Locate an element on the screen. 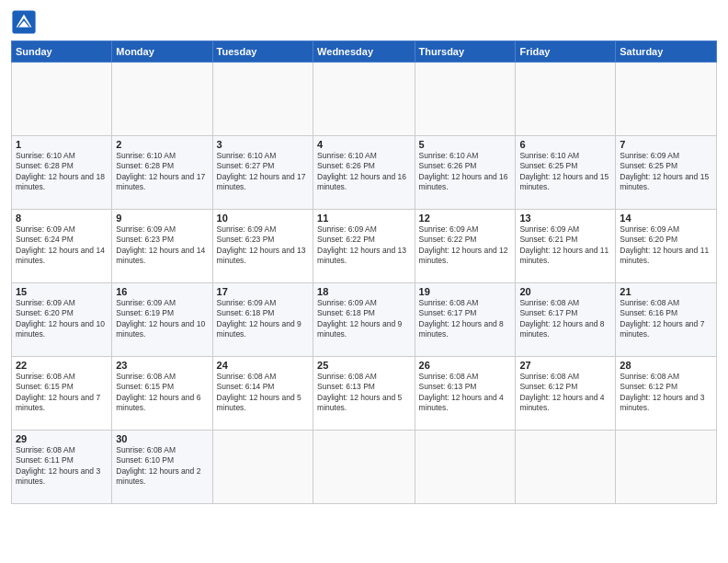  calendar-cell: 7 Sunrise: 6:09 AMSunset: 6:25 PMDayligh… is located at coordinates (666, 173).